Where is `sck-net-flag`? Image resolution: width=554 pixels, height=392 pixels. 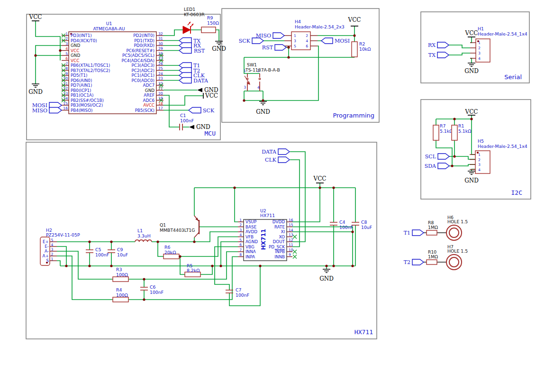 sck-net-flag is located at coordinates (195, 110).